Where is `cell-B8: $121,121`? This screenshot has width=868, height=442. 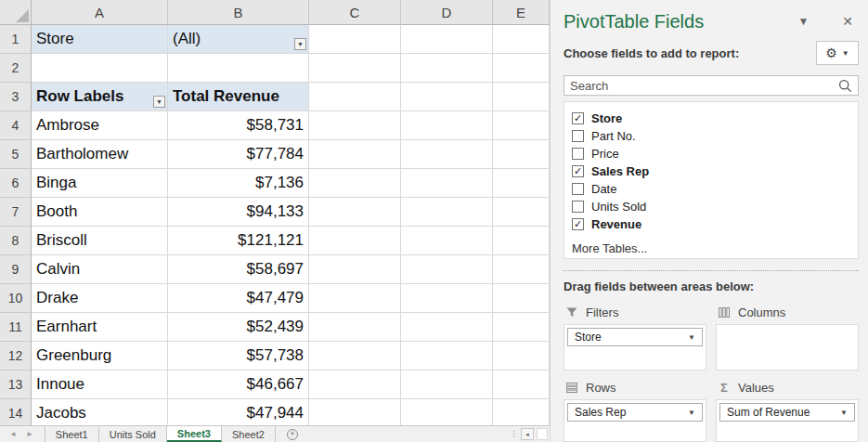
cell-B8: $121,121 is located at coordinates (239, 241).